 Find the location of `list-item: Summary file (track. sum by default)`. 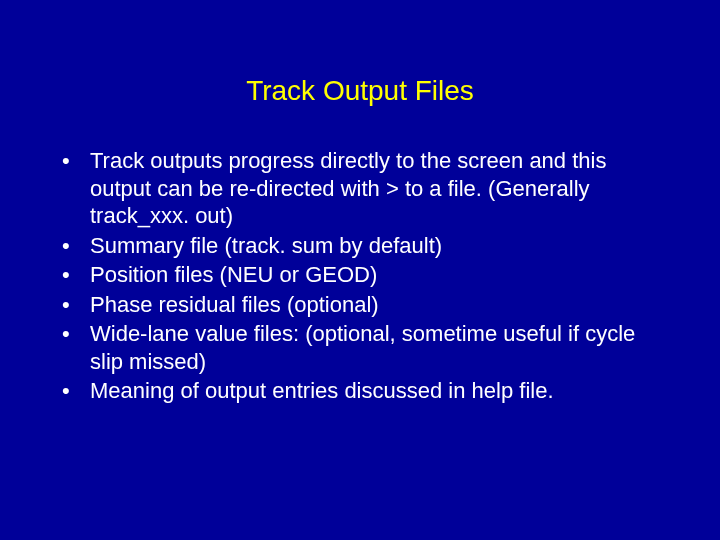

list-item: Summary file (track. sum by default) is located at coordinates (360, 246).